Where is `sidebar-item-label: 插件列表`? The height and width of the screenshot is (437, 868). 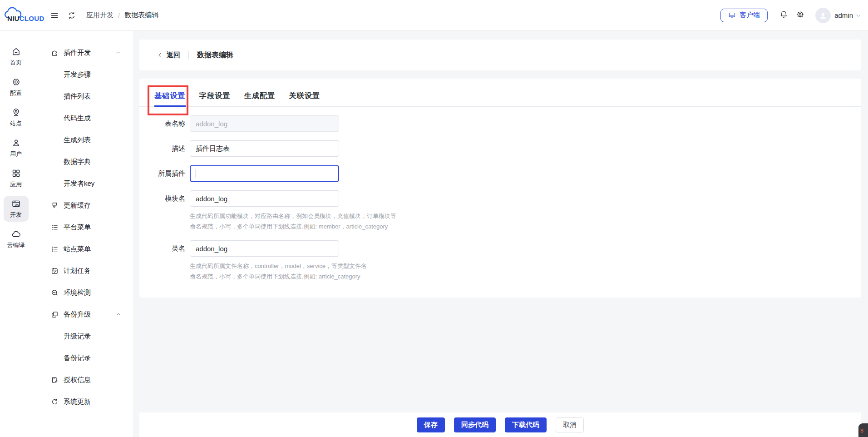 sidebar-item-label: 插件列表 is located at coordinates (77, 96).